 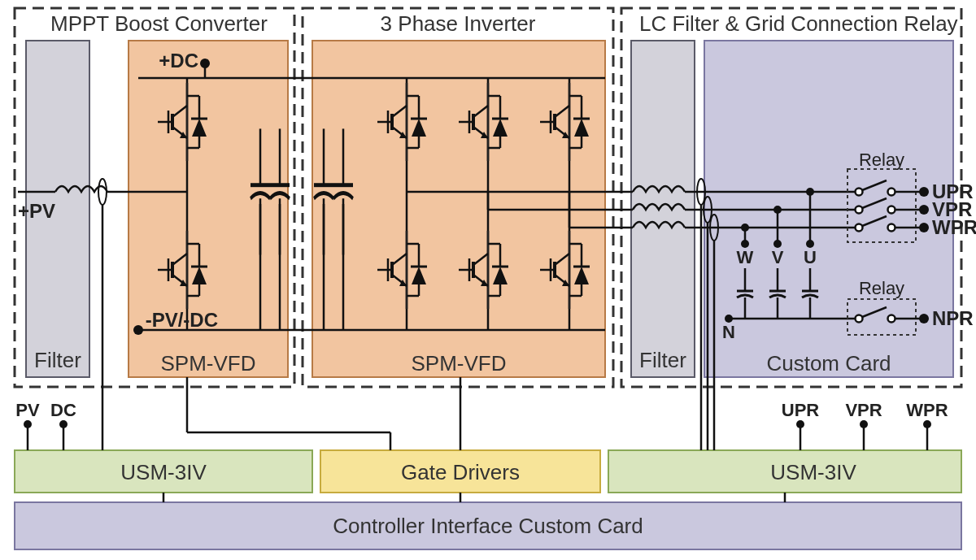 I want to click on label-u: U, so click(x=810, y=257).